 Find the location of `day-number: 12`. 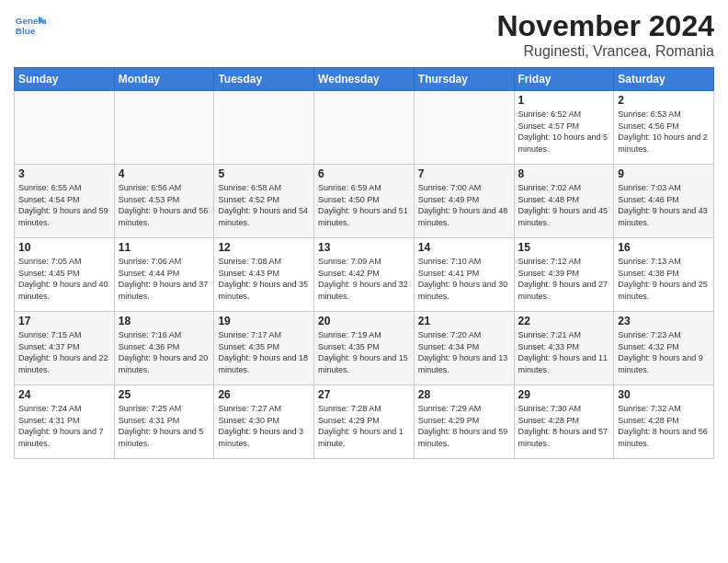

day-number: 12 is located at coordinates (264, 247).